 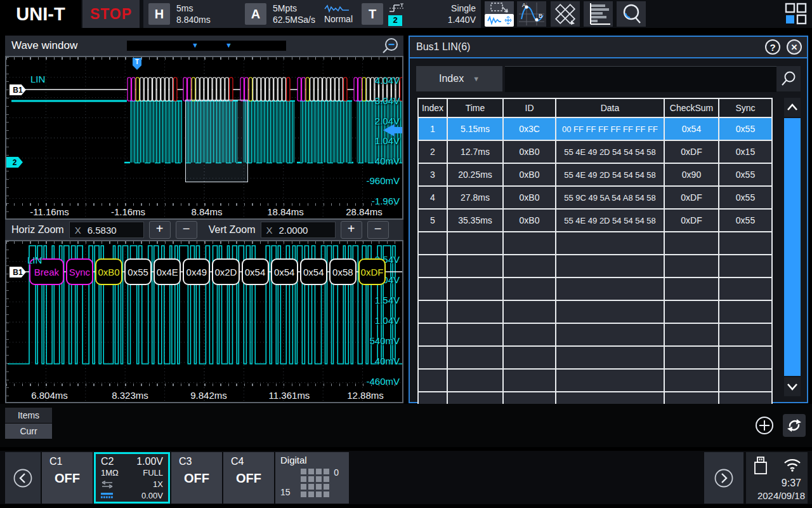 I want to click on decode-frame-9: 0x54, so click(x=313, y=272).